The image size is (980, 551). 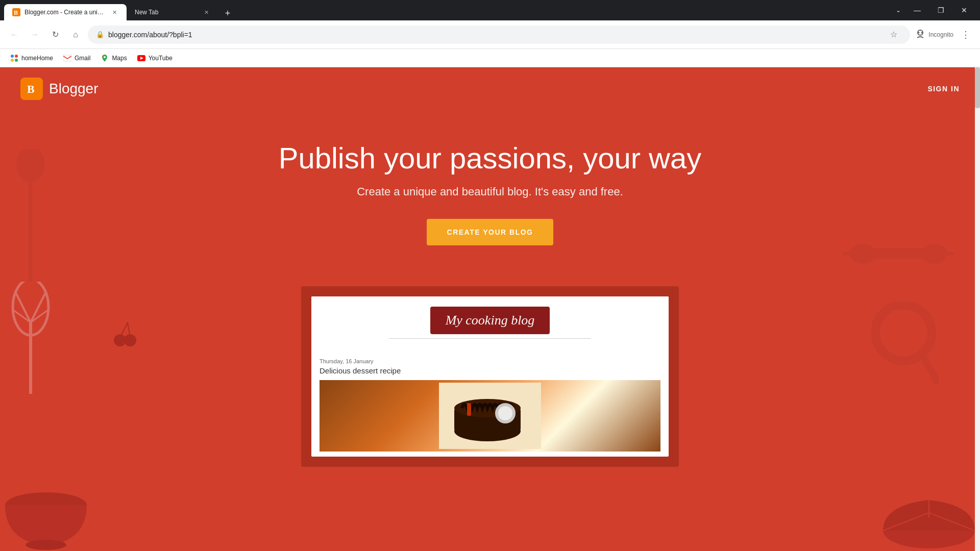 What do you see at coordinates (894, 35) in the screenshot?
I see `bookmark-star-button: ☆` at bounding box center [894, 35].